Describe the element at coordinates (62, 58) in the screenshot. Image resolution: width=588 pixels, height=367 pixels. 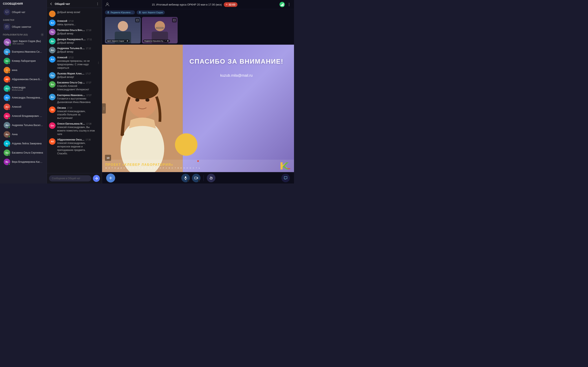
I see `message-sender: Алексей` at that location.